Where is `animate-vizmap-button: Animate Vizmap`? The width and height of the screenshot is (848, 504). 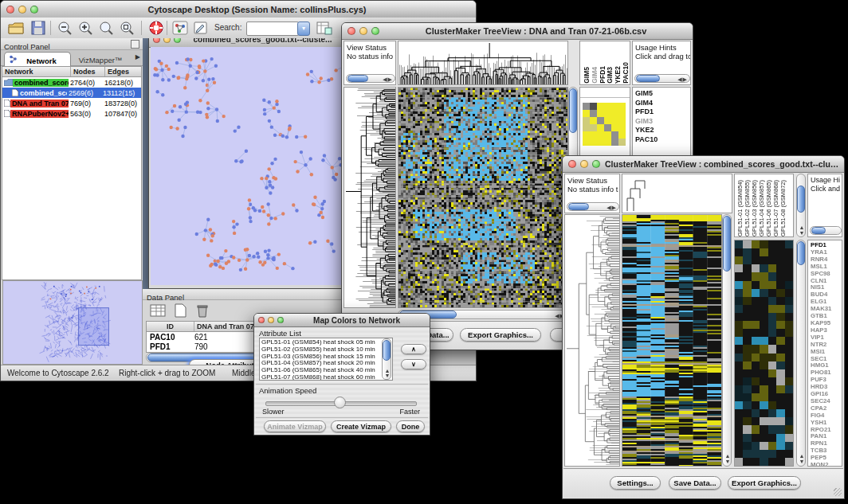
animate-vizmap-button: Animate Vizmap is located at coordinates (295, 427).